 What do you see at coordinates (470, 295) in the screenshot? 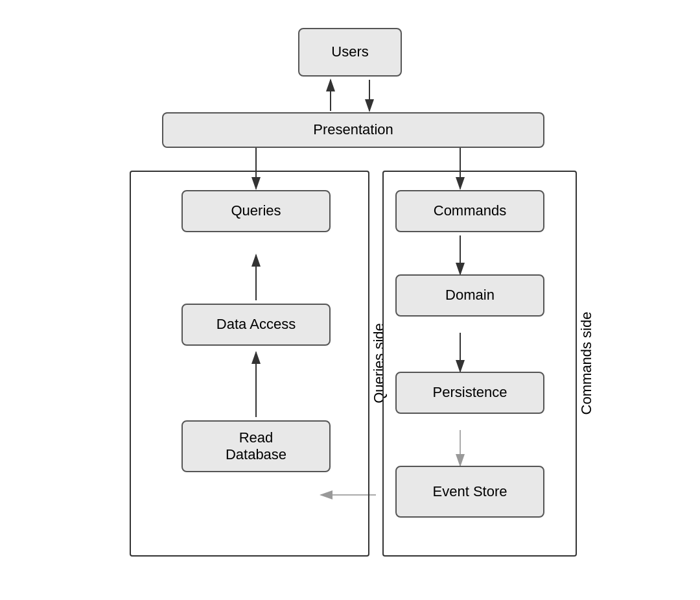
I see `domain-label: Domain` at bounding box center [470, 295].